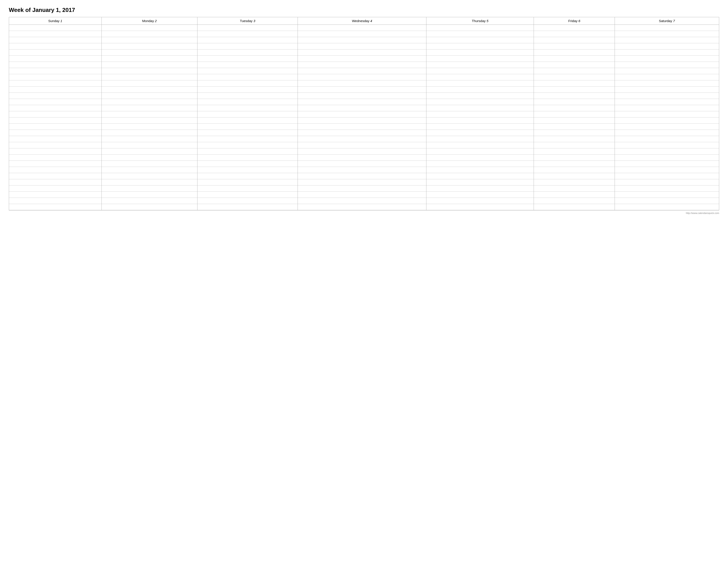  I want to click on day-cell-wednesday, so click(362, 117).